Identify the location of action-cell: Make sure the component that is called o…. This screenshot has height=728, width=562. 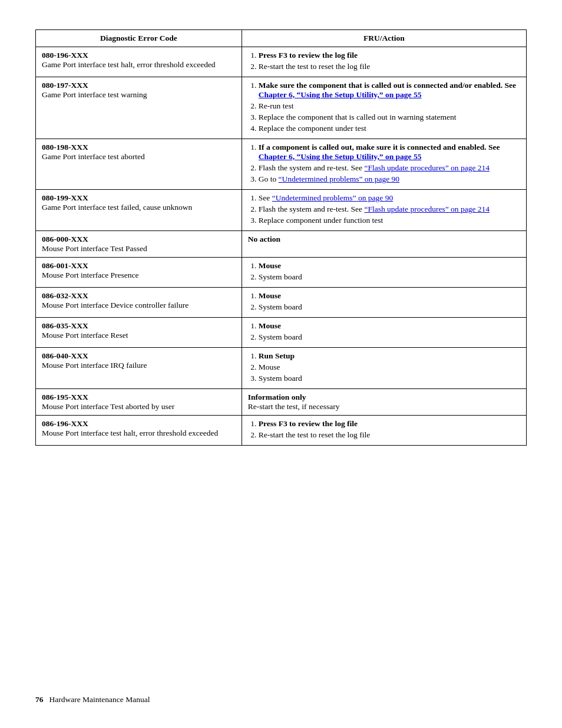
(384, 108).